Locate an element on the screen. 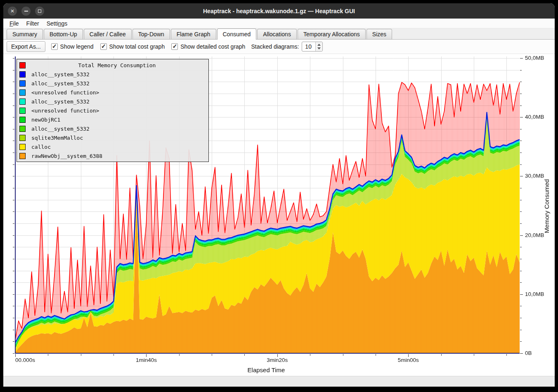 Image resolution: width=558 pixels, height=392 pixels. spin-down-icon is located at coordinates (319, 49).